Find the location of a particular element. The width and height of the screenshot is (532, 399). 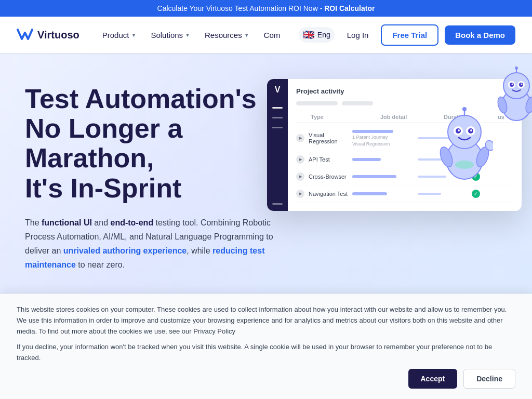

top-banner: Calculate Your Virtuoso Test Automation … is located at coordinates (266, 8).